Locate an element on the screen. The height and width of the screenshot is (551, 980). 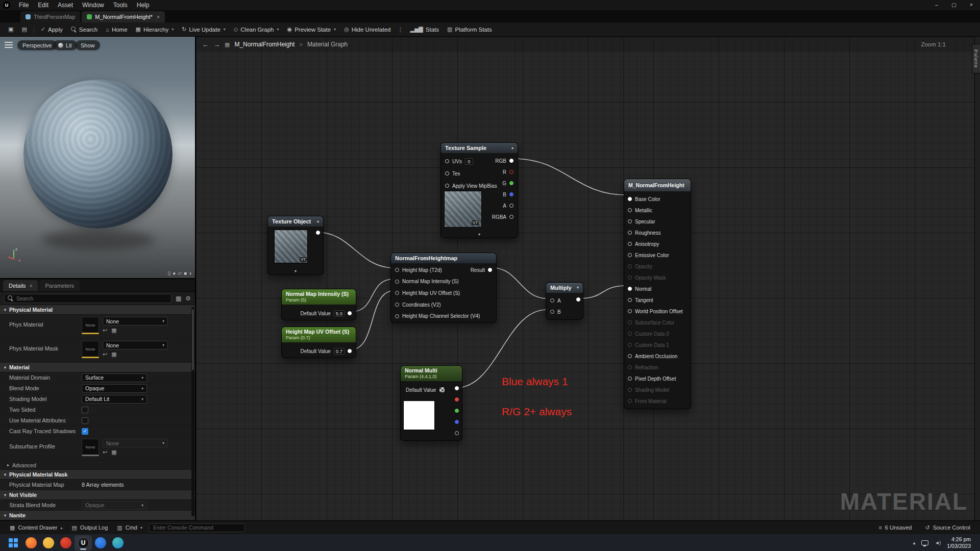
menu-asset: Asset is located at coordinates (65, 5).